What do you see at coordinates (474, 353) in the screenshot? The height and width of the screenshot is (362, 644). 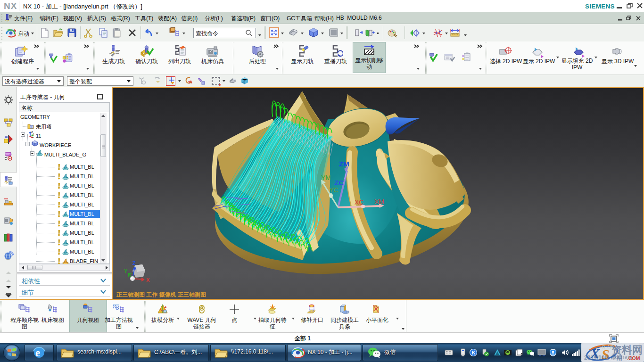 I see `svg-text: K` at bounding box center [474, 353].